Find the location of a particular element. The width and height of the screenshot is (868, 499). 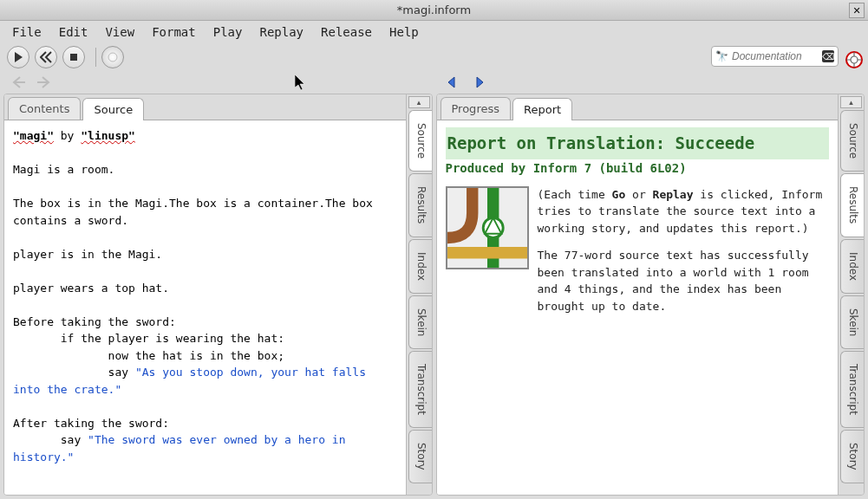

left-nav-back is located at coordinates (19, 82).